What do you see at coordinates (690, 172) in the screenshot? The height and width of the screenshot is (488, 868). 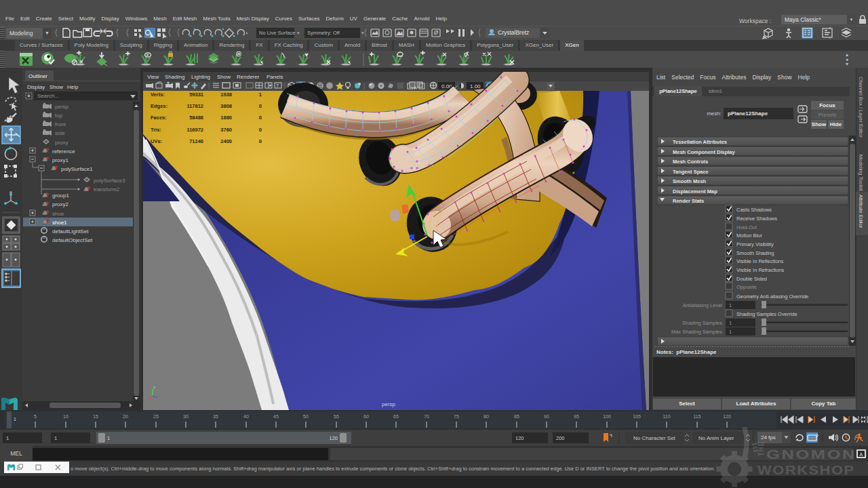 I see `svg-text: Tangent Space` at bounding box center [690, 172].